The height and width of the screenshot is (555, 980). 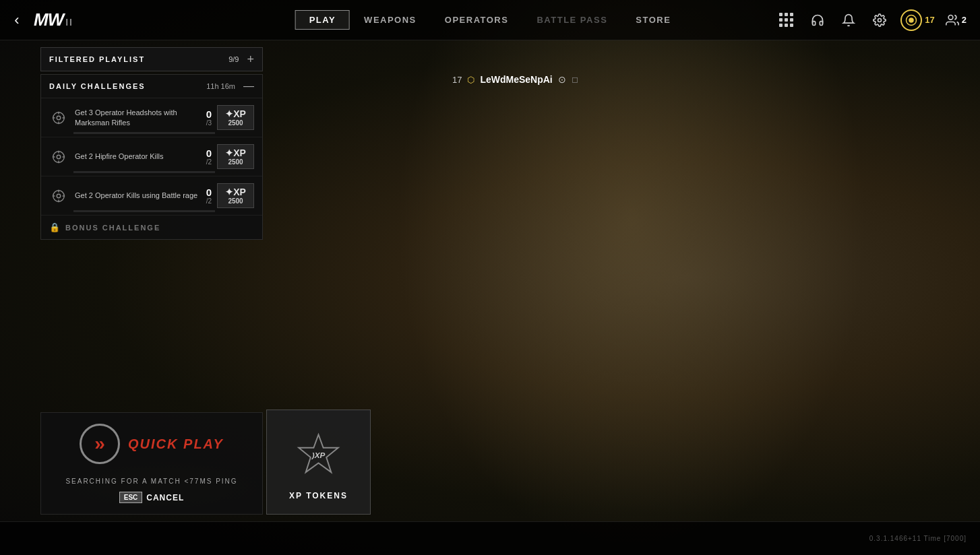 I want to click on svg-text: )XP, so click(x=318, y=454).